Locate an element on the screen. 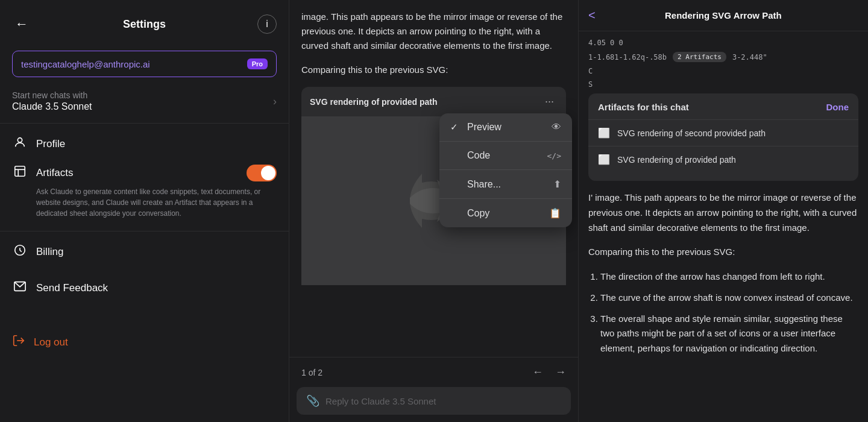 The height and width of the screenshot is (422, 868). artifact-list-item-1: ⬜ SVG rendering of second provided path is located at coordinates (723, 133).